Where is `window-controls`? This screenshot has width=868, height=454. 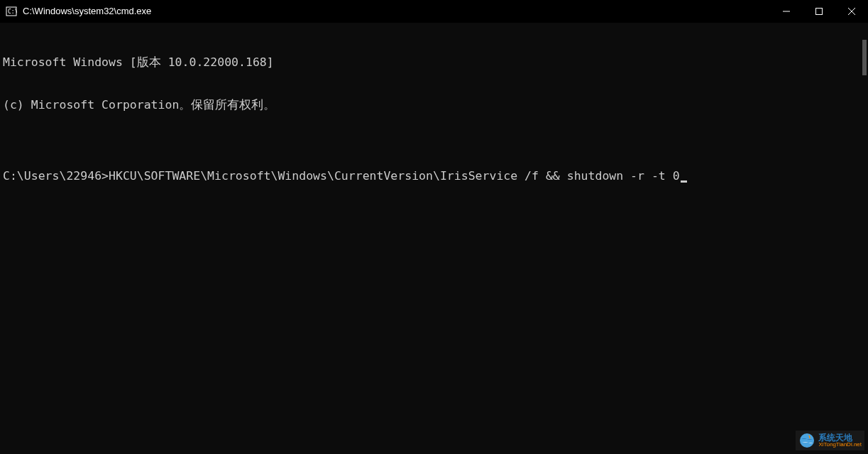 window-controls is located at coordinates (819, 11).